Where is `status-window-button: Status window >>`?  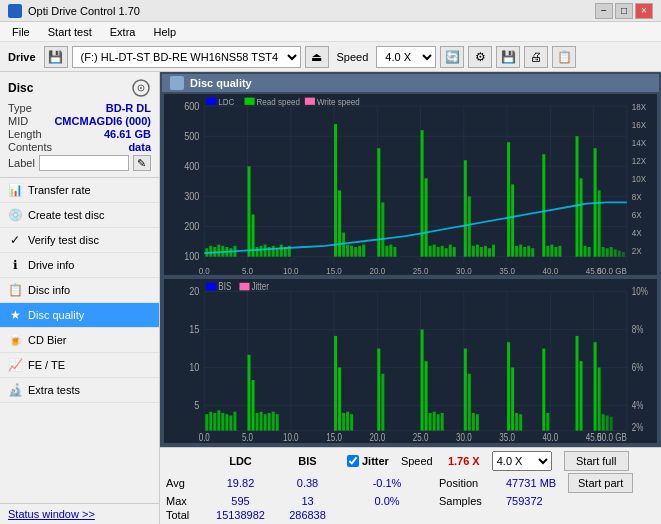
status-window-button: Status window >> is located at coordinates (52, 514).